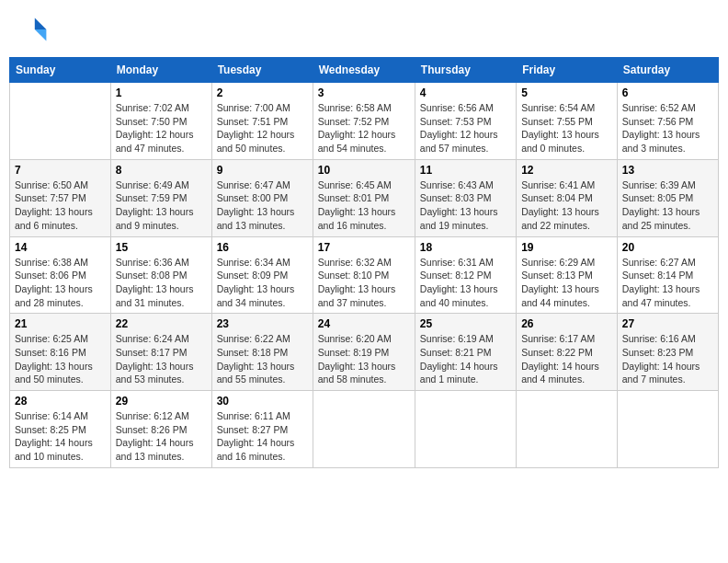 The image size is (728, 563). What do you see at coordinates (465, 198) in the screenshot?
I see `calendar-cell: 11Sunrise: 6:43 AMSunset: 8:03 PMDayligh…` at bounding box center [465, 198].